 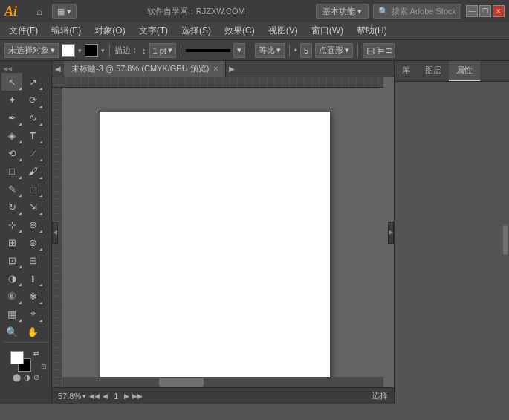 I want to click on blend-tool-button: ⑧, so click(x=12, y=296).